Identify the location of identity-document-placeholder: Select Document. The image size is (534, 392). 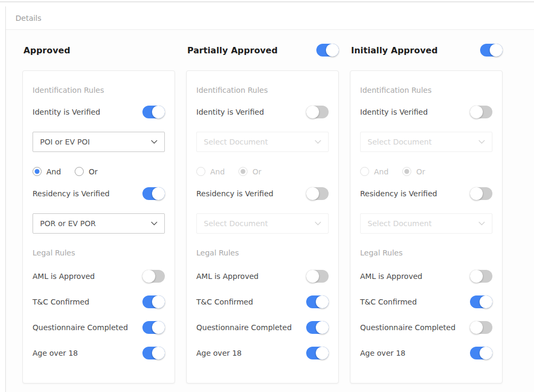
(236, 142).